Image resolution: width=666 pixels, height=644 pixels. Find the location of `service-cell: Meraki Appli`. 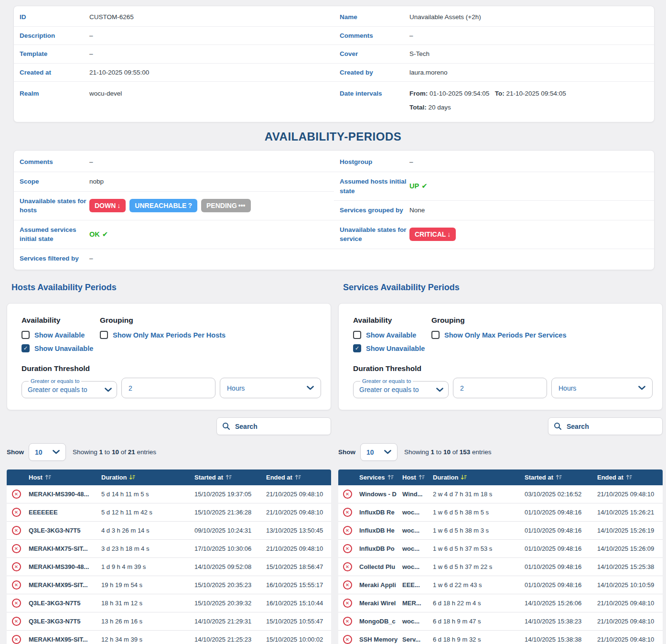

service-cell: Meraki Appli is located at coordinates (378, 585).